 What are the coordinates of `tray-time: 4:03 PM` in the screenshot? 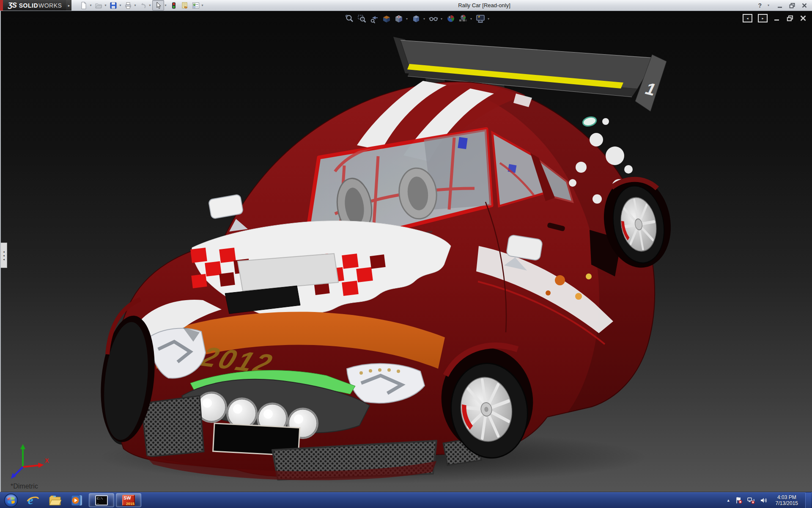 It's located at (787, 497).